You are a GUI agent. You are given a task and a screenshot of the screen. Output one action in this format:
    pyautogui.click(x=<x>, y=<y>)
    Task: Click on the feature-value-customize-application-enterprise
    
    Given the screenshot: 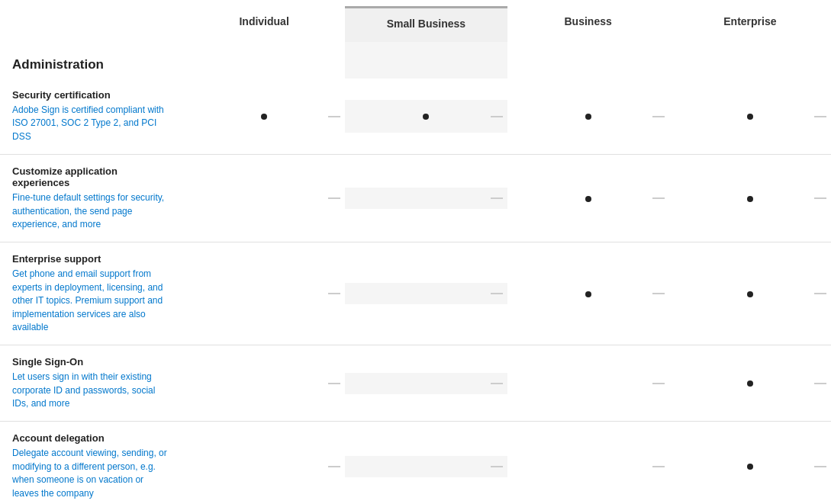 What is the action you would take?
    pyautogui.click(x=750, y=198)
    